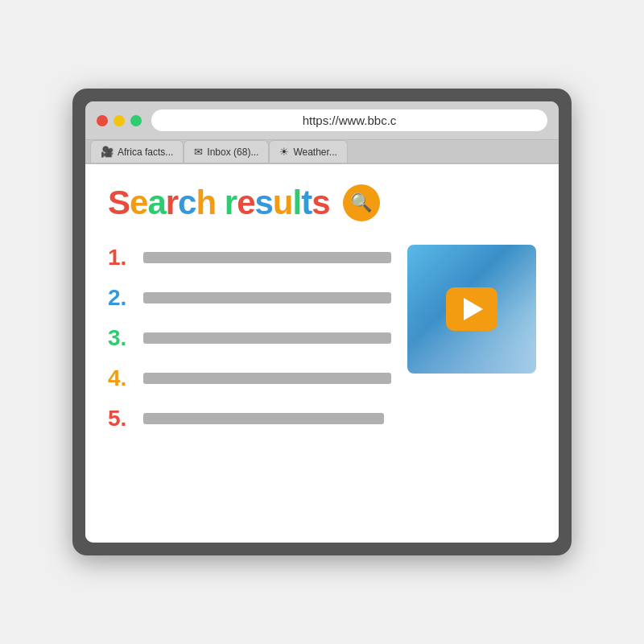 This screenshot has height=644, width=644. Describe the element at coordinates (361, 203) in the screenshot. I see `search-icon-circle: 🔍` at that location.